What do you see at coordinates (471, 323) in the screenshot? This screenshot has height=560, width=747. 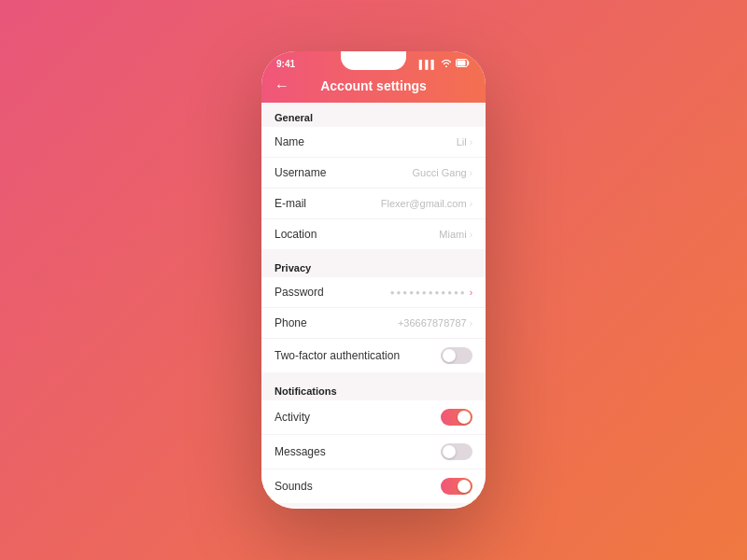 I see `phone-arrow: ›` at bounding box center [471, 323].